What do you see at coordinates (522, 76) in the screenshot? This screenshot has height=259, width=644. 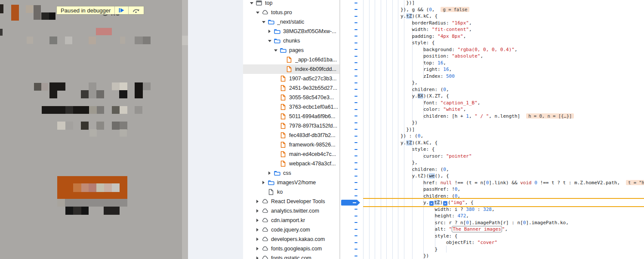 I see `code-line: zIndex: 500` at bounding box center [522, 76].